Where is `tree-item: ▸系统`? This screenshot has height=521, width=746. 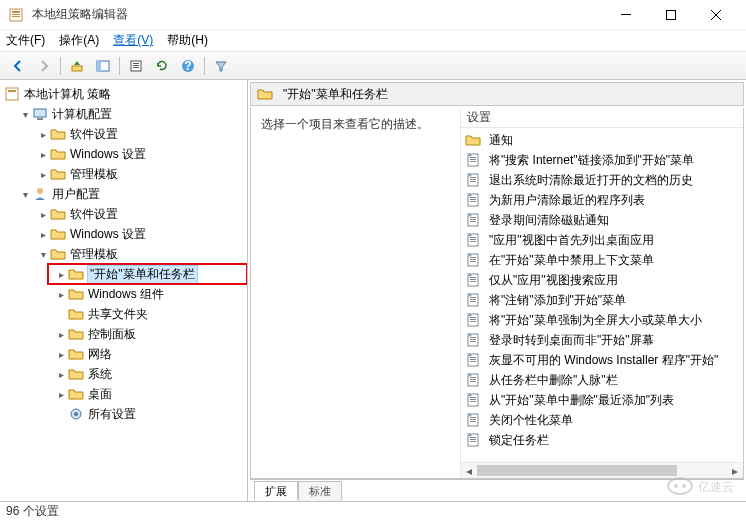
tree-item: ▸系统 is located at coordinates (124, 374).